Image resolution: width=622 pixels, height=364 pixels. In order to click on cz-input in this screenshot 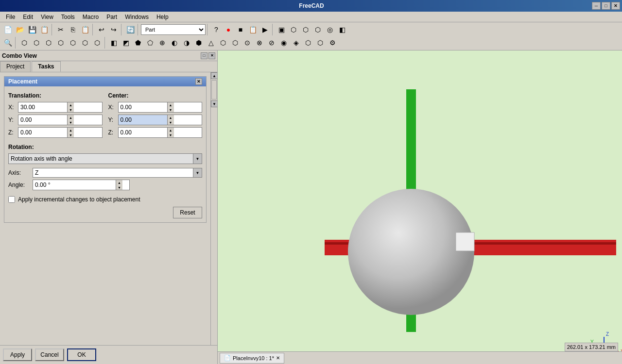, I will do `click(143, 132)`.